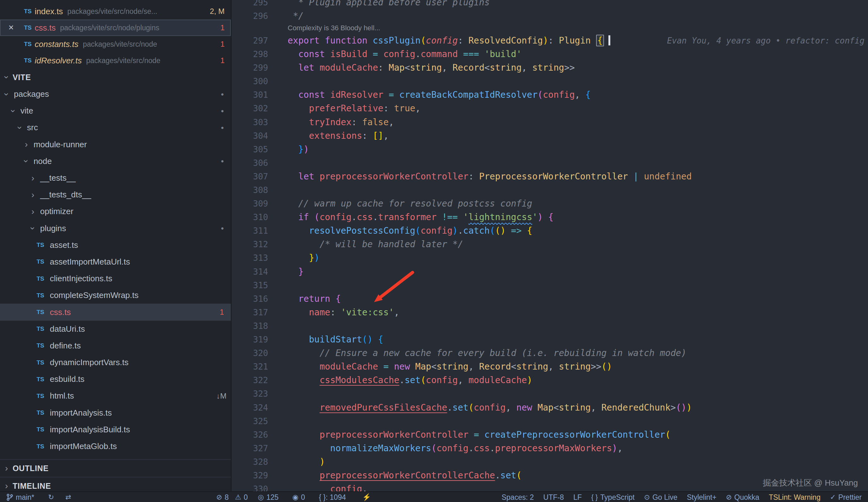  I want to click on status-sync: ↻, so click(51, 497).